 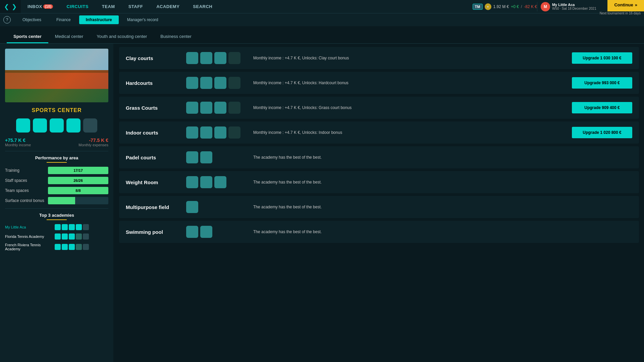 What do you see at coordinates (57, 110) in the screenshot?
I see `facility-title: SPORTS CENTER` at bounding box center [57, 110].